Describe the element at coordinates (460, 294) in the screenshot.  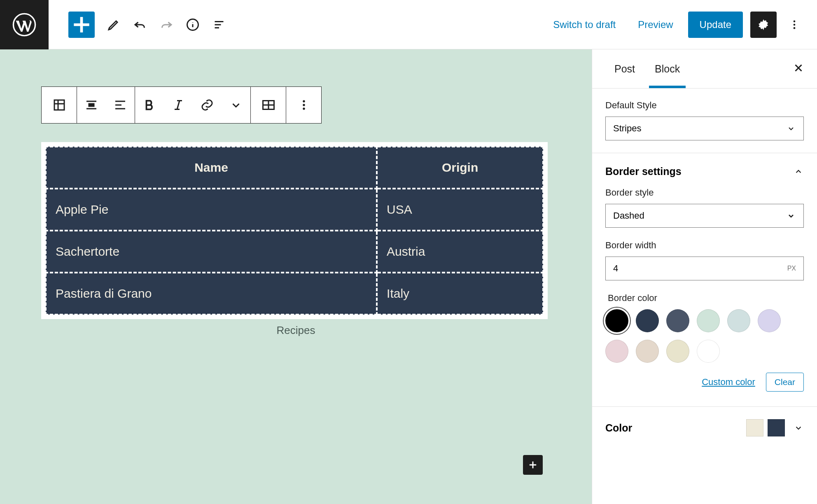
I see `table-cell: Italy` at that location.